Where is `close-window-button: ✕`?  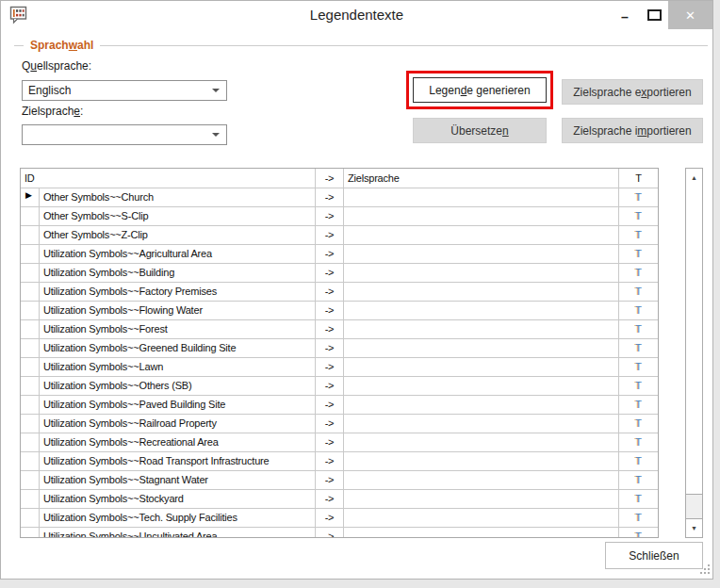
close-window-button: ✕ is located at coordinates (690, 15).